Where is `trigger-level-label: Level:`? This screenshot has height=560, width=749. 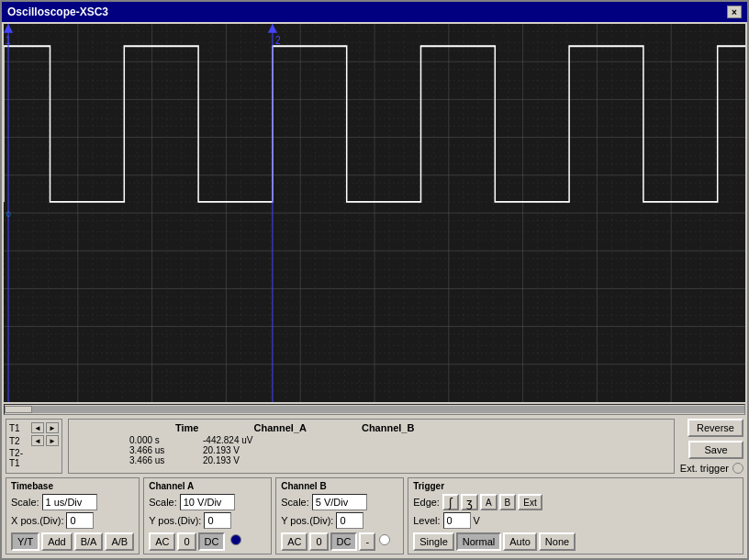
trigger-level-label: Level: is located at coordinates (426, 521).